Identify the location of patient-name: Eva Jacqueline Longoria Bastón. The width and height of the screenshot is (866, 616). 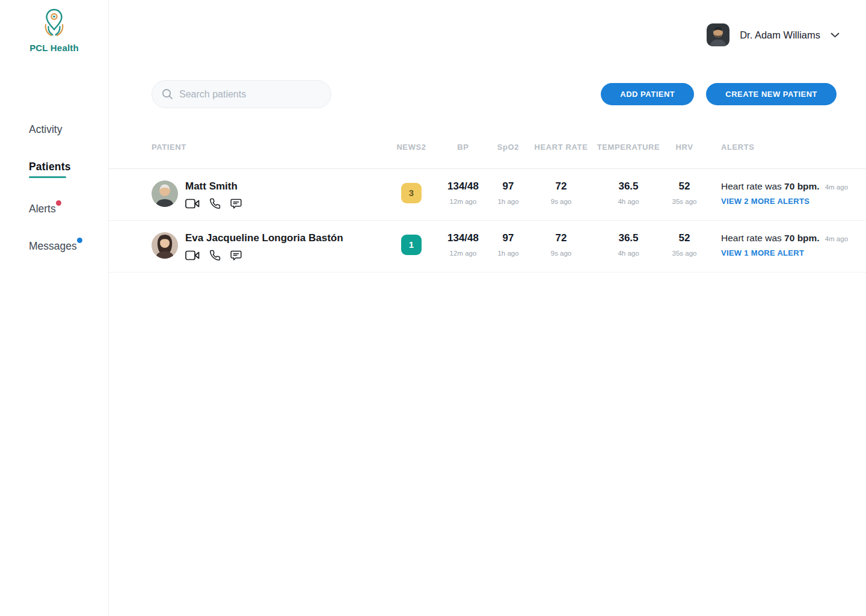
(265, 238).